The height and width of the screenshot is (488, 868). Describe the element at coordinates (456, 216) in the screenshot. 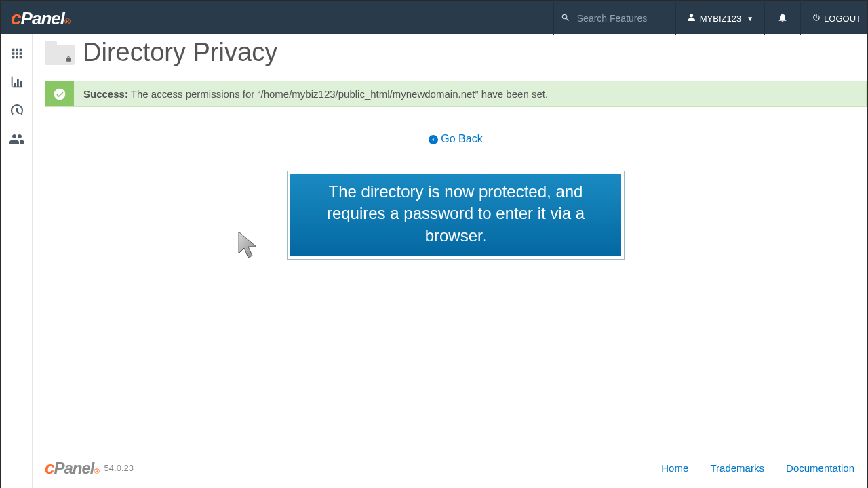

I see `callout-text: The directory is now protected, and requ…` at that location.